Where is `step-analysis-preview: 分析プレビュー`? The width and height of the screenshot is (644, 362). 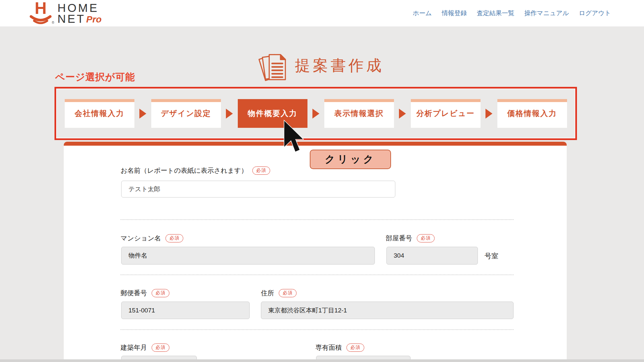
step-analysis-preview: 分析プレビュー is located at coordinates (446, 114).